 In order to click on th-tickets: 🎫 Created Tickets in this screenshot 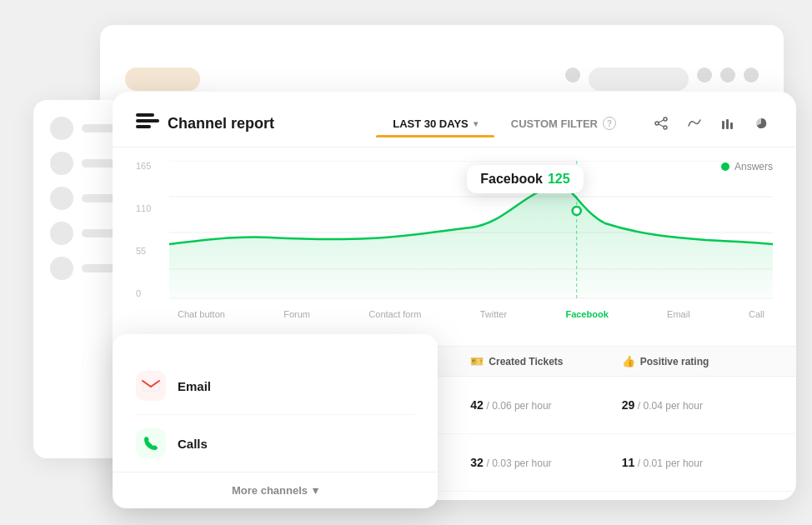, I will do `click(545, 362)`.